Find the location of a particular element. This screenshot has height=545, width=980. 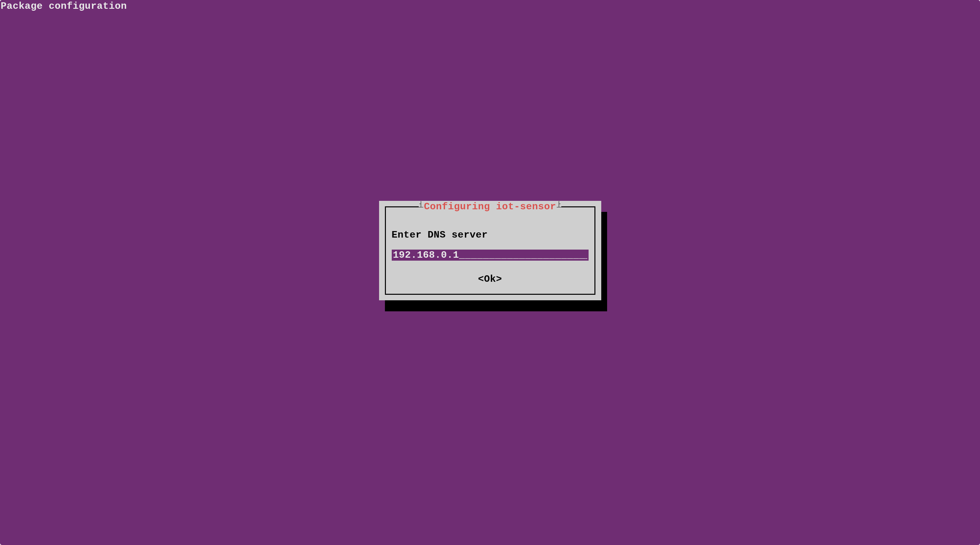

dialog-frame: ┤ Configuring iot-sensor ├ Enter DNS ser… is located at coordinates (490, 250).